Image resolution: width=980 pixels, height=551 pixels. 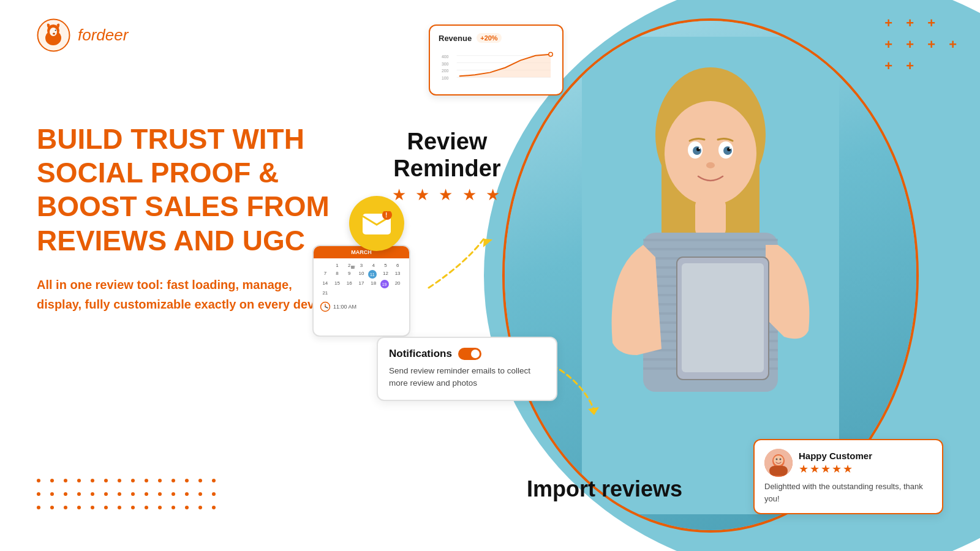 I want to click on svg-text: 200, so click(x=445, y=71).